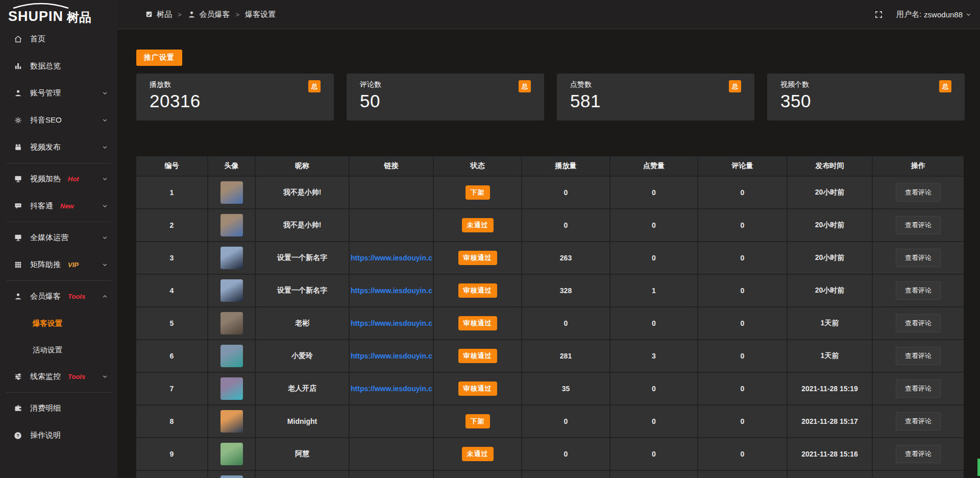  What do you see at coordinates (77, 296) in the screenshot?
I see `sidebar-item-tag: Tools` at bounding box center [77, 296].